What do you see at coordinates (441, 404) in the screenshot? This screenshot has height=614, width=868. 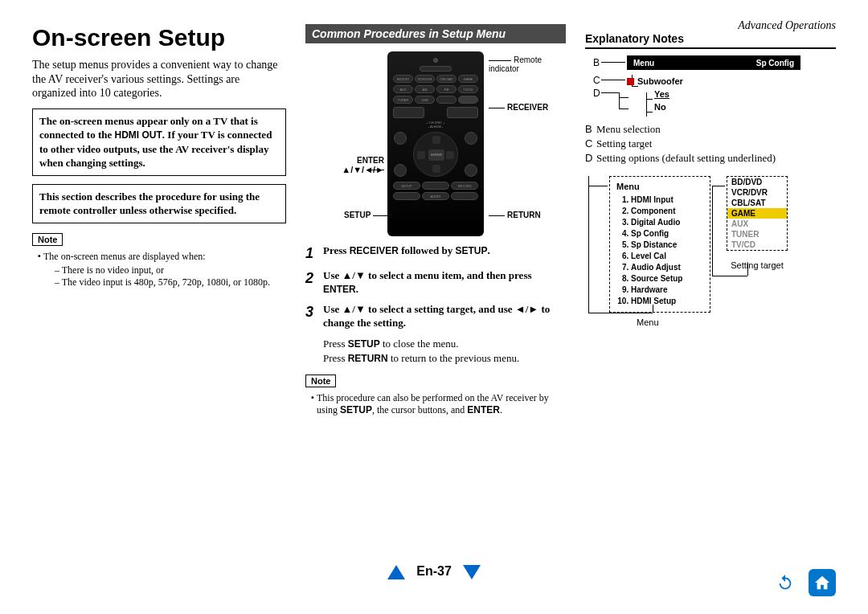 I see `procedure-note: This procedure can also be performed on …` at bounding box center [441, 404].